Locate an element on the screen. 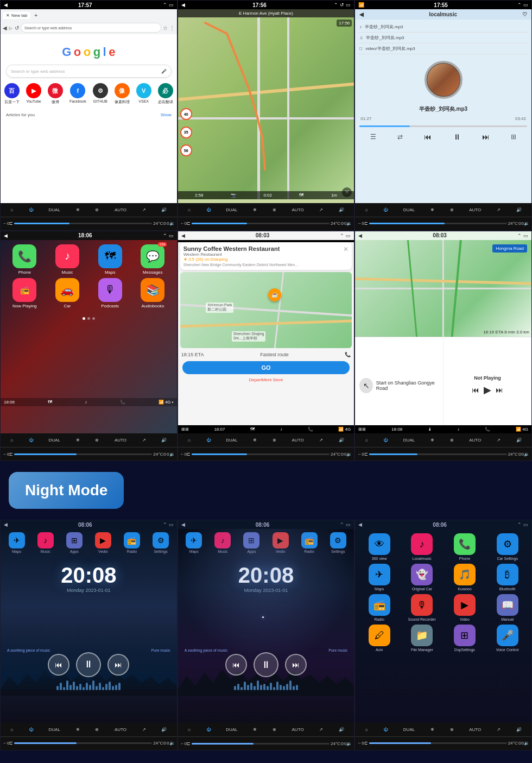 The height and width of the screenshot is (763, 532). home-btn-2: ⌂ is located at coordinates (189, 210).